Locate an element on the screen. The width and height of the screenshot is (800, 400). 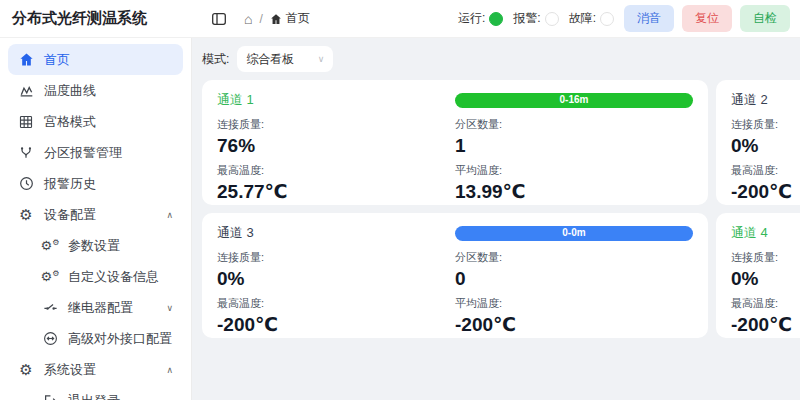
relay-icon is located at coordinates (50, 308).